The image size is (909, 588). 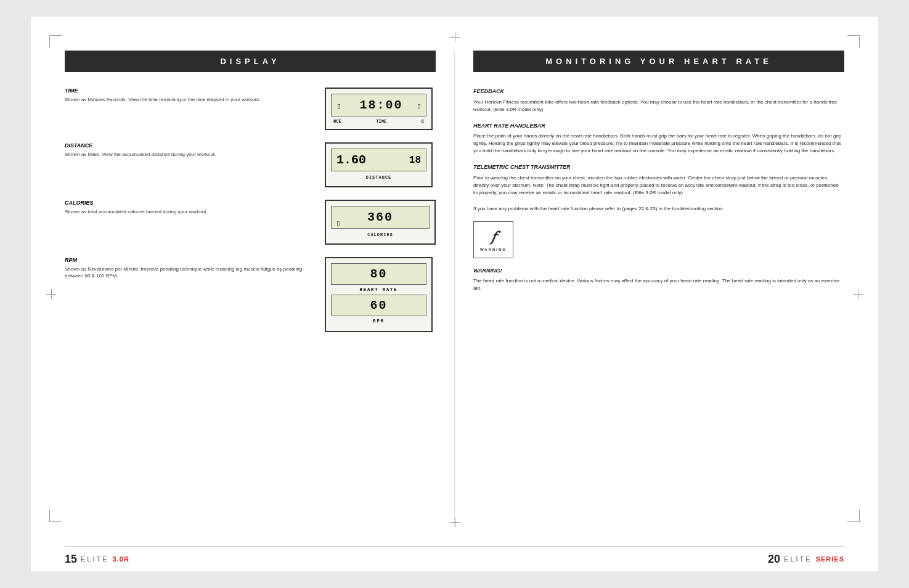 What do you see at coordinates (854, 41) in the screenshot?
I see `corner-mark-tr` at bounding box center [854, 41].